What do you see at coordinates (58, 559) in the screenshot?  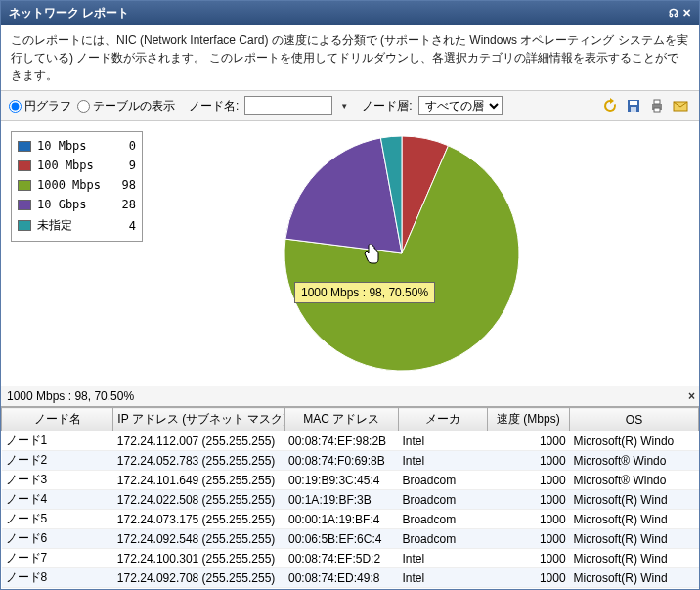 I see `cell-node: ノード7` at bounding box center [58, 559].